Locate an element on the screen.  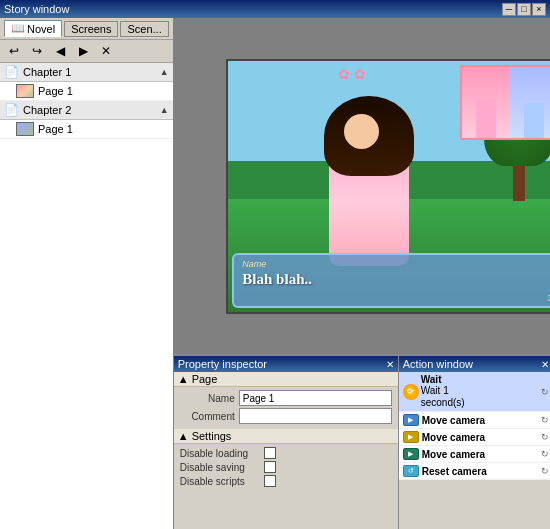
character-panel is located at coordinates (505, 102).